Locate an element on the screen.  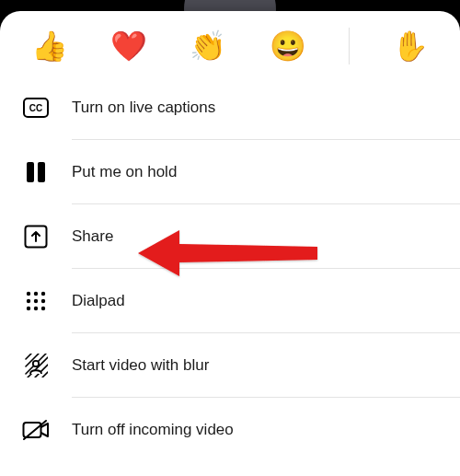
menu-item-label: Turn on live captions is located at coordinates (144, 108).